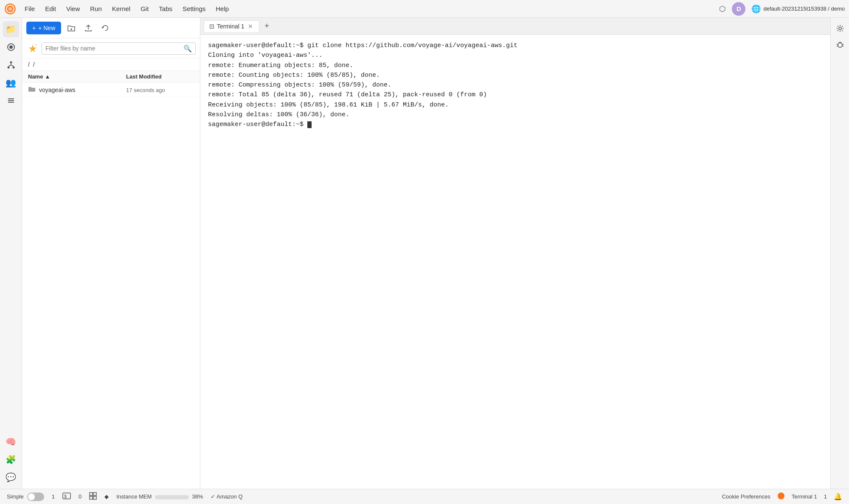  I want to click on column-modified-header: Last Modified, so click(160, 76).